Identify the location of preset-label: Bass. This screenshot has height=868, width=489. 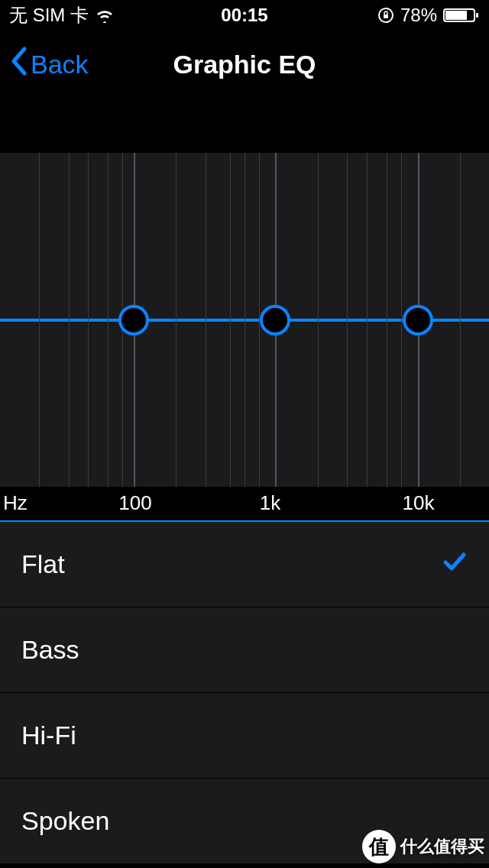
(50, 649).